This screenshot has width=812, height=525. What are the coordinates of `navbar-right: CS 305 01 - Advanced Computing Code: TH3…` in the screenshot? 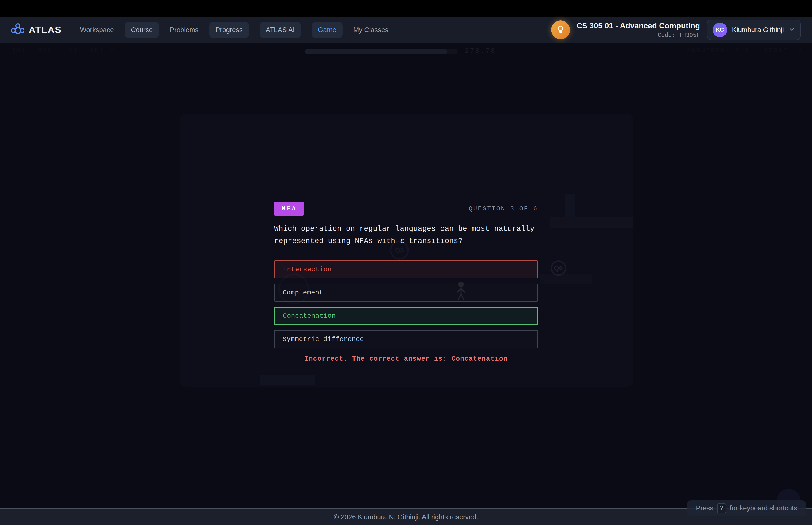 It's located at (676, 30).